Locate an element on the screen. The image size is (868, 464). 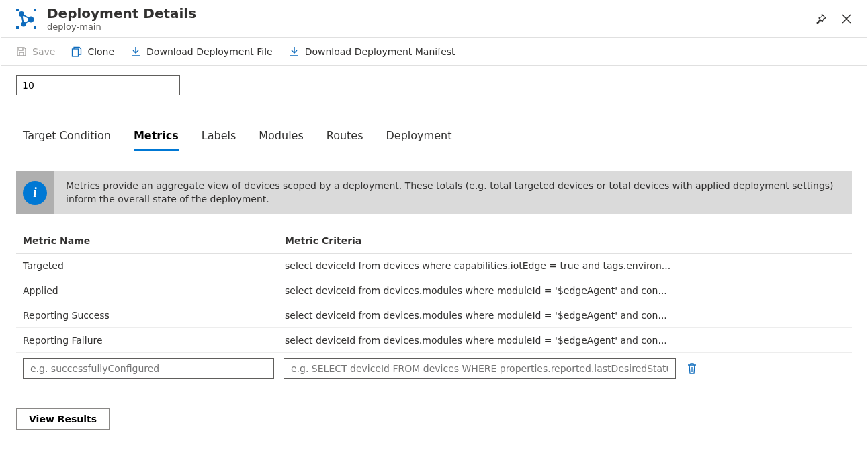
info-text: Metrics provide an aggregate view of dev… is located at coordinates (453, 192).